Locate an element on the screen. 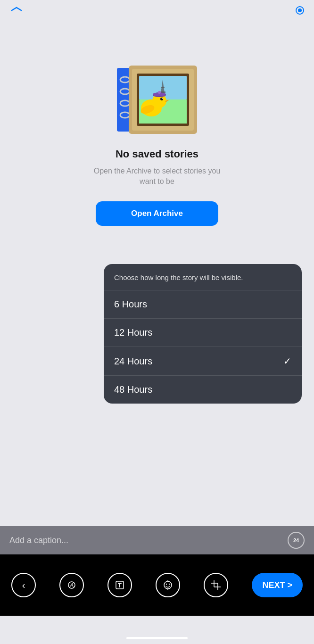  home-indicator is located at coordinates (157, 638).